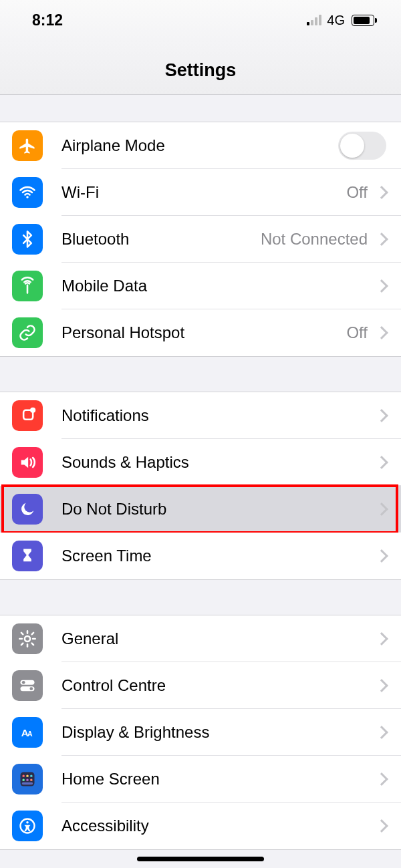  What do you see at coordinates (27, 639) in the screenshot?
I see `gear-icon` at bounding box center [27, 639].